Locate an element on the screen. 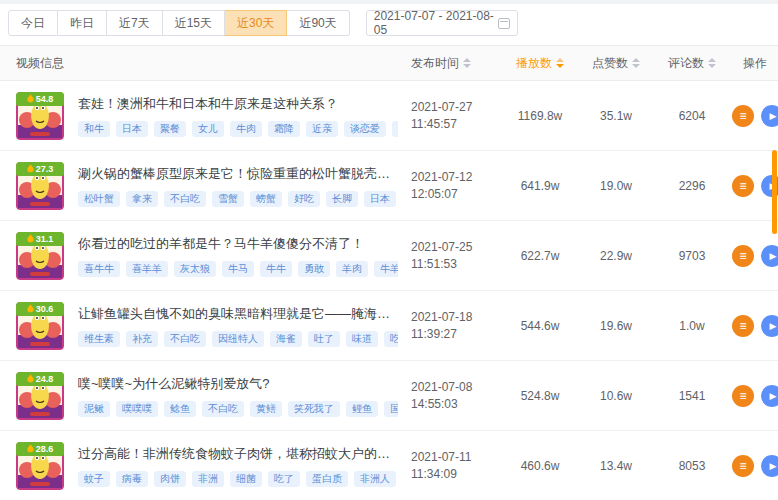  table-row: 54.8 套娃！澳洲和牛和日本和牛原来是这种关系？ 和牛日本聚餐女儿牛肉霜降近亲… is located at coordinates (389, 116).